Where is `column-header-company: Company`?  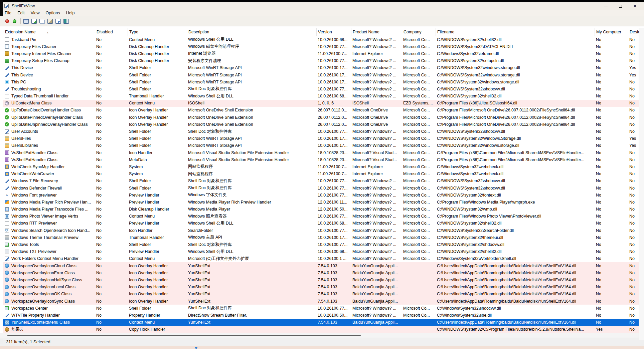 column-header-company: Company is located at coordinates (419, 32).